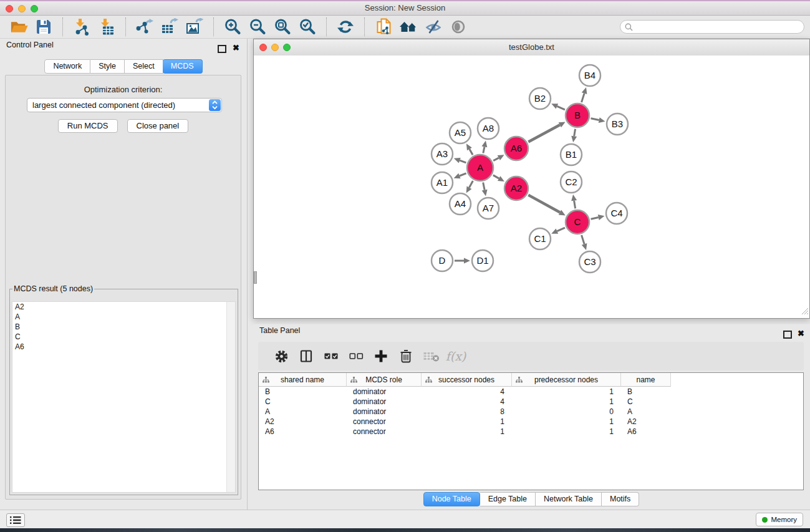 The image size is (810, 532). What do you see at coordinates (590, 75) in the screenshot?
I see `node-B4: B4` at bounding box center [590, 75].